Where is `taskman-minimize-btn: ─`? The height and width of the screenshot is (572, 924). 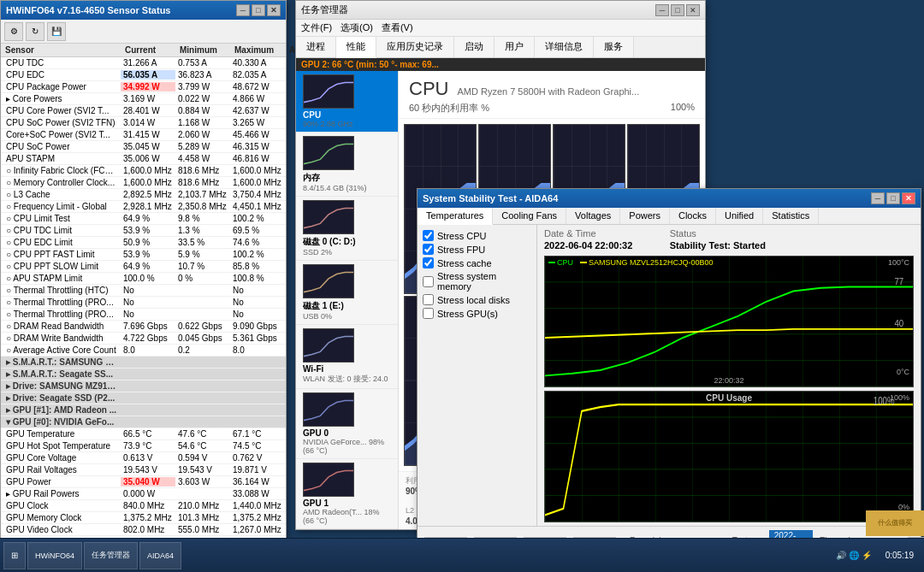 taskman-minimize-btn: ─ is located at coordinates (662, 10).